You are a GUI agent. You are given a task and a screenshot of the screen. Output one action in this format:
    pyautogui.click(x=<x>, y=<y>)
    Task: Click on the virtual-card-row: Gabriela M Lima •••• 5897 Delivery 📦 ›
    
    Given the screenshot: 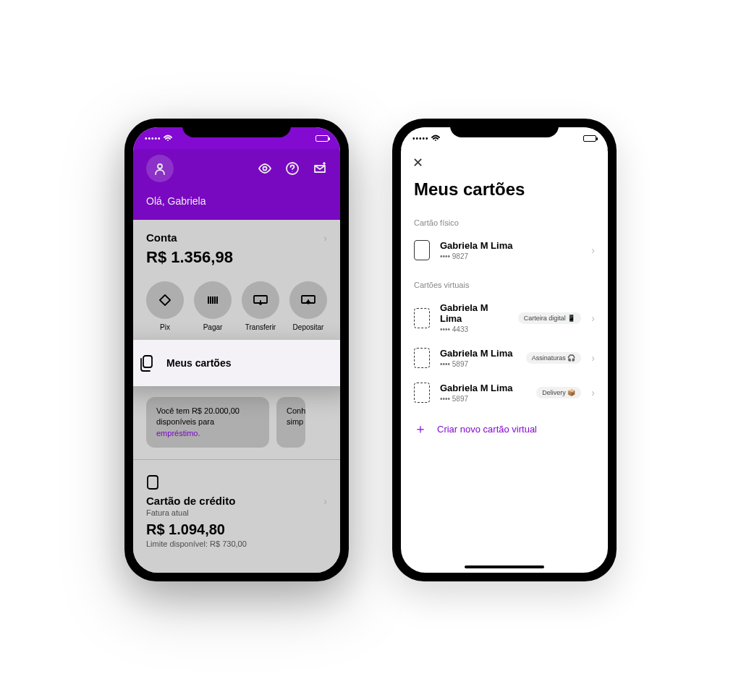 What is the action you would take?
    pyautogui.click(x=504, y=393)
    